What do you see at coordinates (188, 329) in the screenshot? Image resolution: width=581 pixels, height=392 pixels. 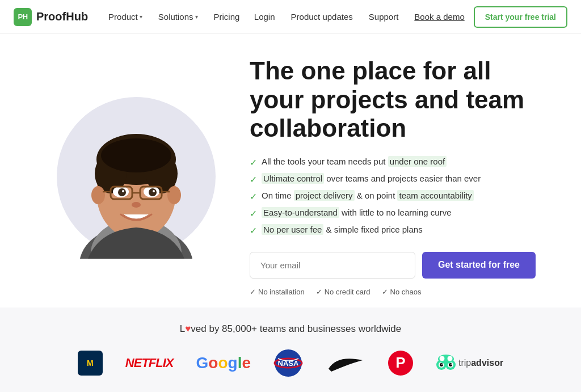 I see `heart-icon: ♥` at bounding box center [188, 329].